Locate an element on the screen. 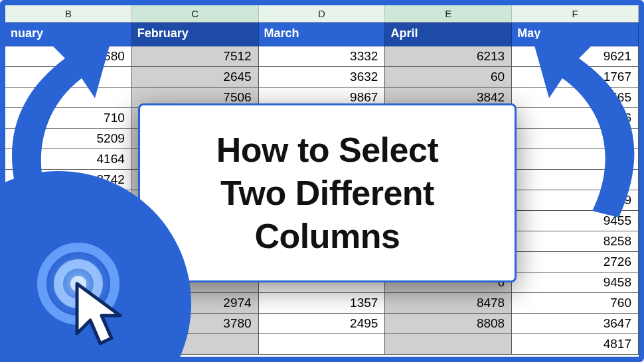  cell: 2726 is located at coordinates (575, 263).